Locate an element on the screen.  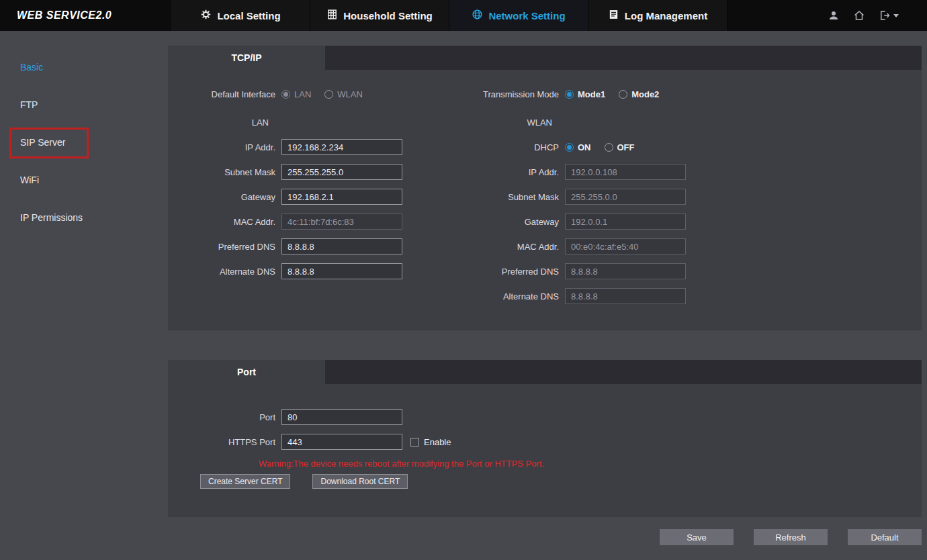
tab-label: Household Setting is located at coordinates (388, 16).